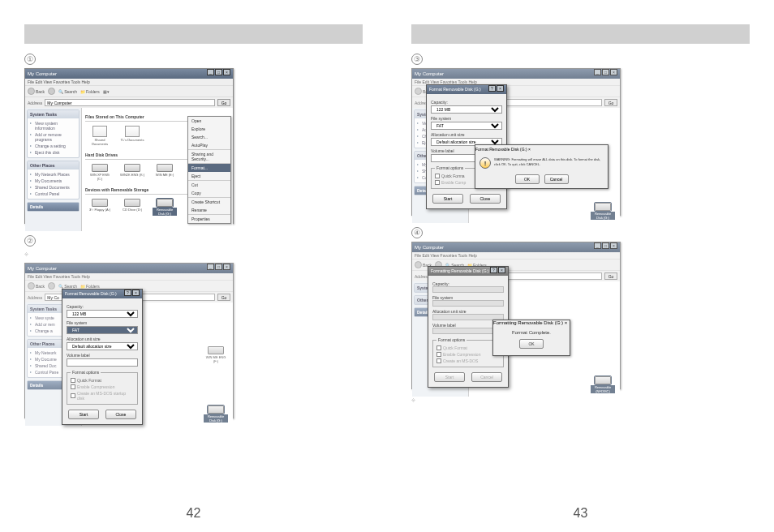  Describe the element at coordinates (193, 241) in the screenshot. I see `step-2: ②` at that location.